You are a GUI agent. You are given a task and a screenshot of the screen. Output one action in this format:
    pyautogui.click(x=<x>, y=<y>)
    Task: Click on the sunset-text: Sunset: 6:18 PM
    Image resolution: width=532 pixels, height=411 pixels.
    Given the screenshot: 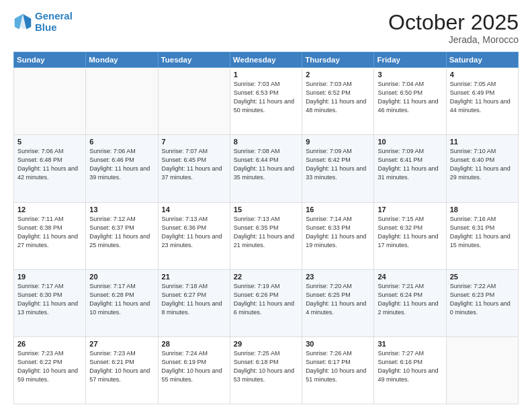 What is the action you would take?
    pyautogui.click(x=257, y=362)
    